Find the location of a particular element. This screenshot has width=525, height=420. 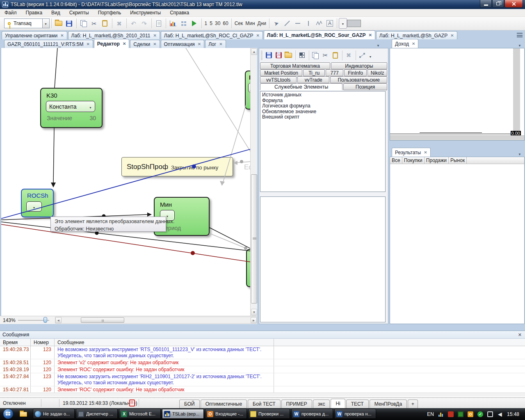

properties-button is located at coordinates (159, 23).